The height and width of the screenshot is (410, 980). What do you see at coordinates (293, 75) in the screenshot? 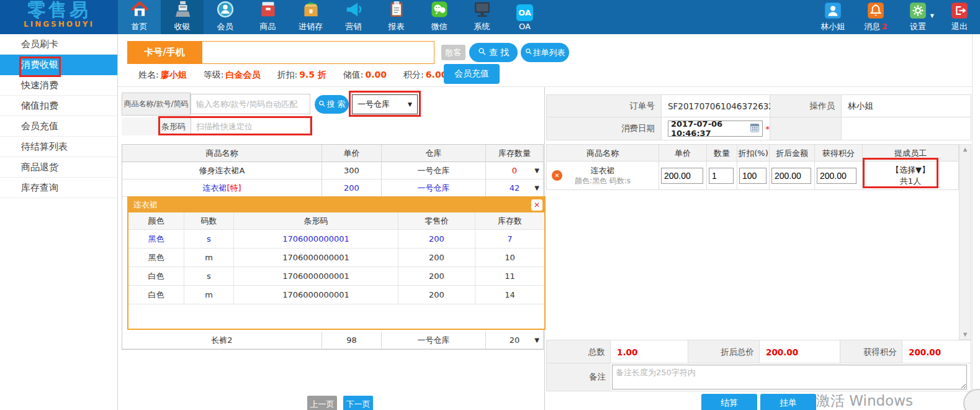
I see `member-info-row: 姓名:廖小姐 等级:白金会员 折扣:9.5 折 储值:0.00 积分:6.00` at bounding box center [293, 75].